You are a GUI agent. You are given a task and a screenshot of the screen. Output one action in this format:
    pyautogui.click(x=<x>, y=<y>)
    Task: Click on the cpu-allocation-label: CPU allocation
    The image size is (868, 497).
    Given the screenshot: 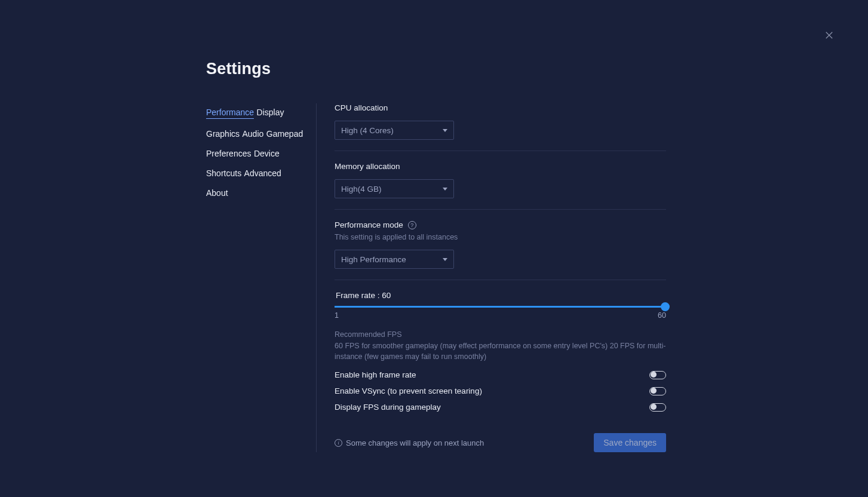 What is the action you would take?
    pyautogui.click(x=501, y=108)
    